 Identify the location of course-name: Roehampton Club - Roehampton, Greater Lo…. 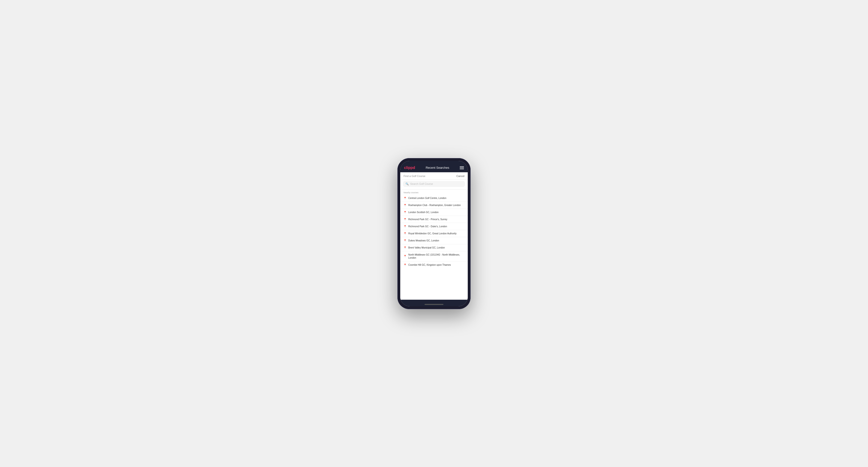
(435, 205).